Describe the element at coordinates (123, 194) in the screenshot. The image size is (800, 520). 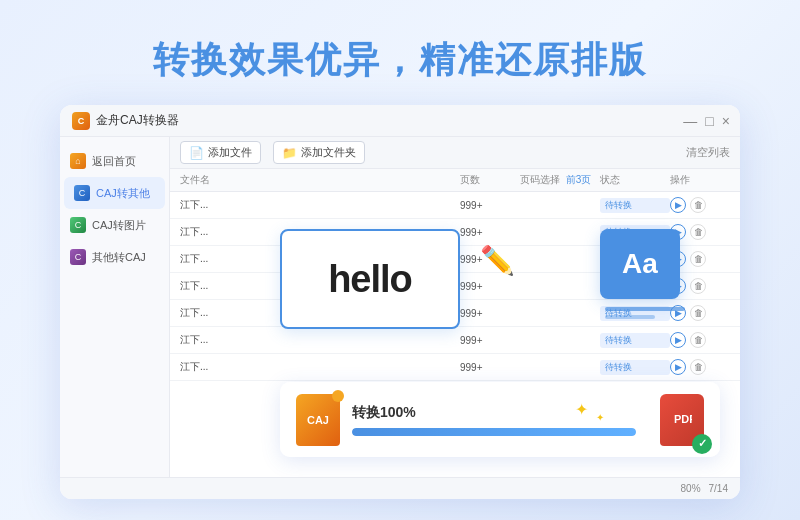
I see `sidebar-caj-other-label: CAJ转其他` at that location.